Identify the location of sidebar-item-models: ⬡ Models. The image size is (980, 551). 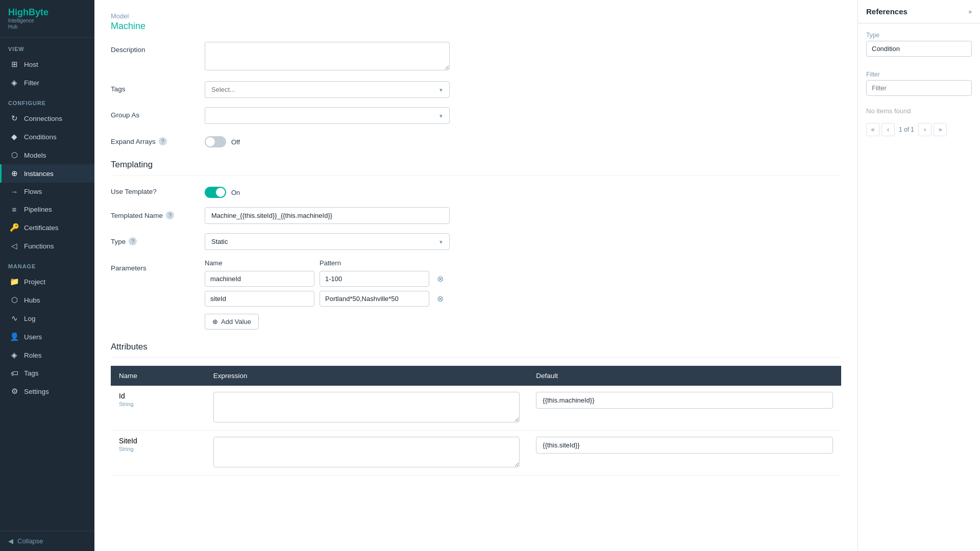
(47, 155).